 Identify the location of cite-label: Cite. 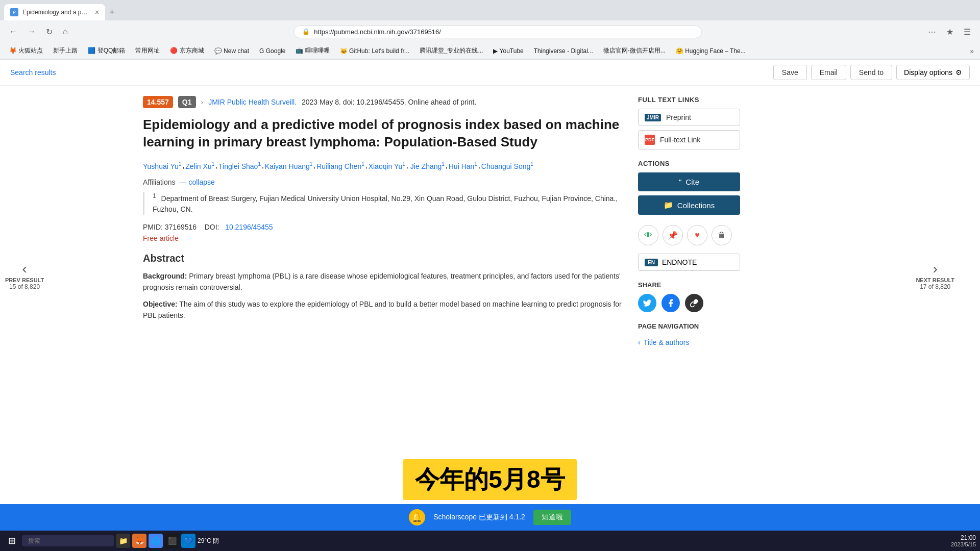
(692, 182).